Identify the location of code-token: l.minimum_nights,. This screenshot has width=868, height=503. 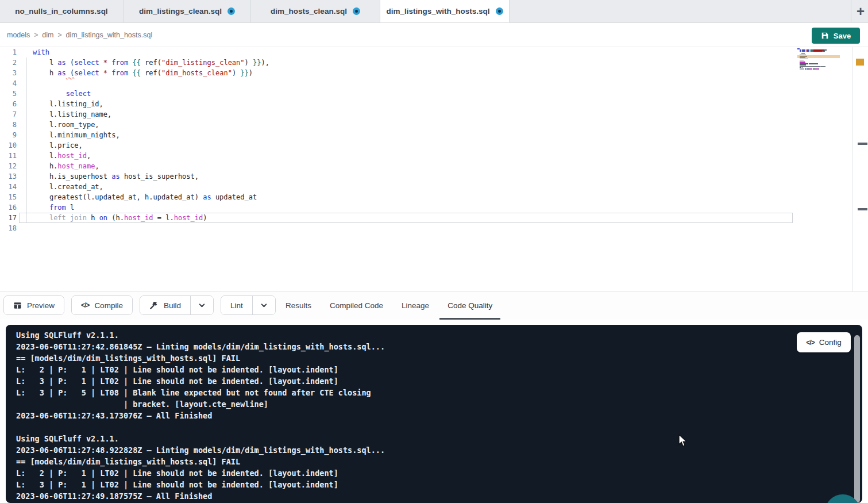
(76, 135).